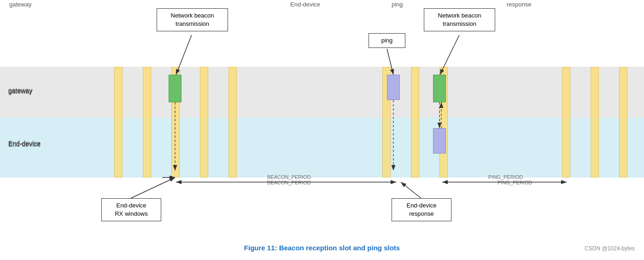 The image size is (644, 260). I want to click on figure-caption: Figure 11: Beacon reception slot and pin…, so click(322, 248).